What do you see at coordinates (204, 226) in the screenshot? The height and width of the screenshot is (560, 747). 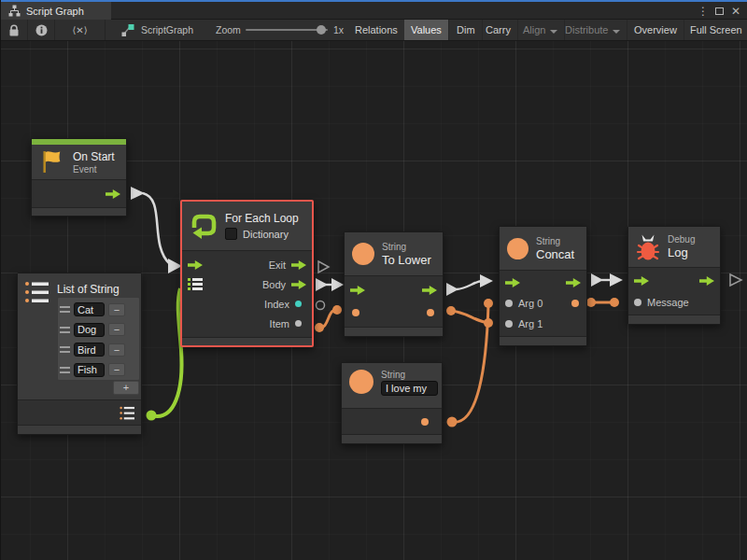 I see `for-each-loop-icon` at bounding box center [204, 226].